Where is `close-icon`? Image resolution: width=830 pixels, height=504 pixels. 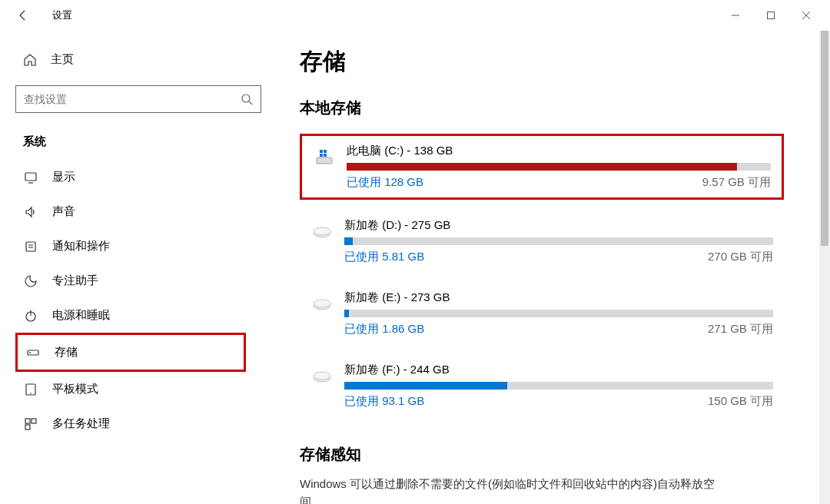
close-icon is located at coordinates (806, 15).